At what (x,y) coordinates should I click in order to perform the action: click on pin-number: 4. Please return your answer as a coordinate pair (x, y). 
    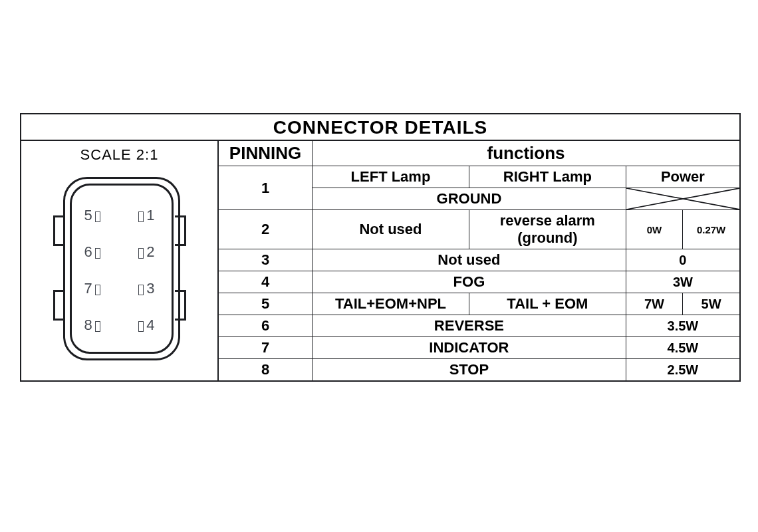
    Looking at the image, I should click on (266, 282).